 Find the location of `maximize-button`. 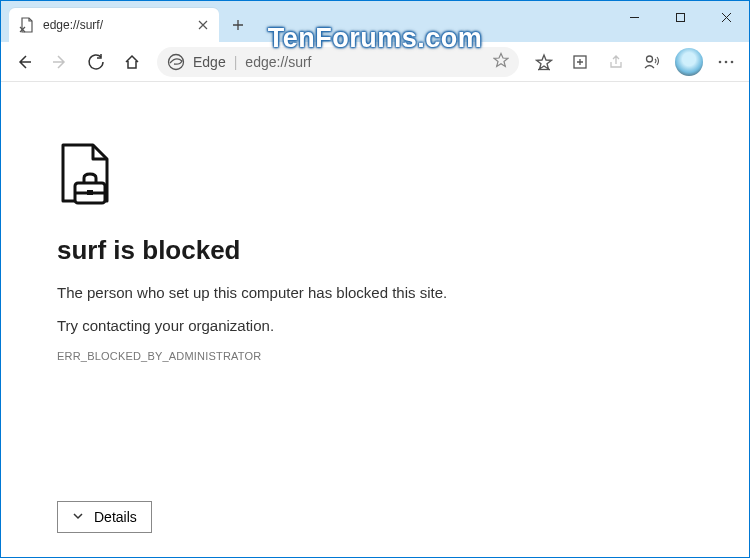

maximize-button is located at coordinates (680, 17).